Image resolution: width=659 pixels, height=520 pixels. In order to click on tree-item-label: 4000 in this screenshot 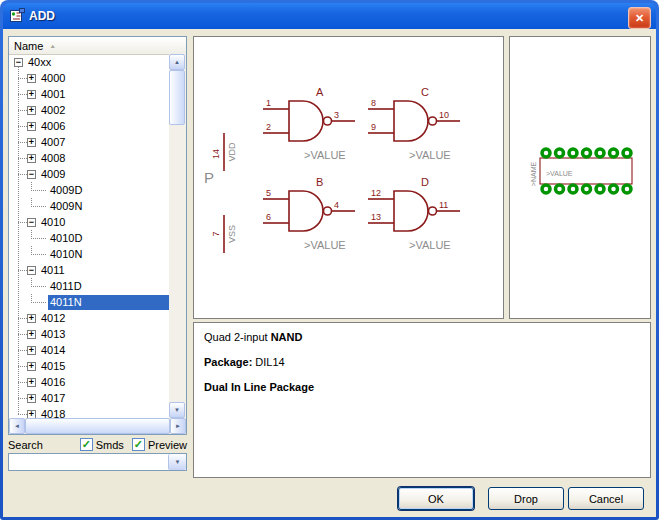, I will do `click(104, 78)`.